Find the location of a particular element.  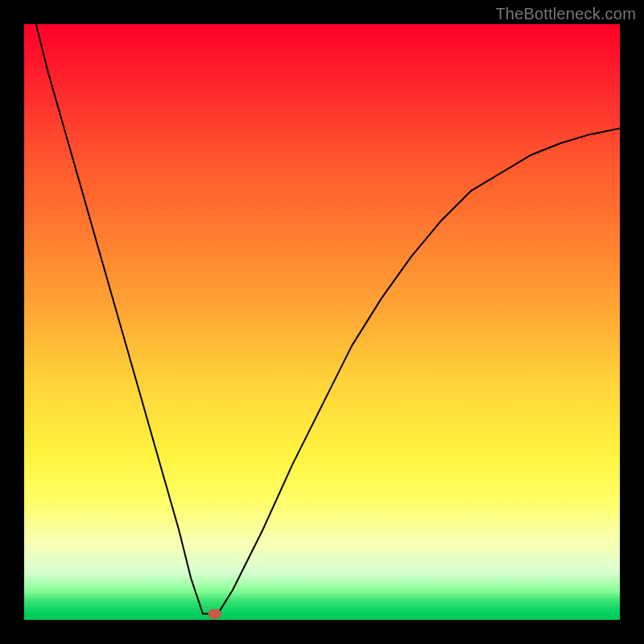

minimum-marker is located at coordinates (215, 614).